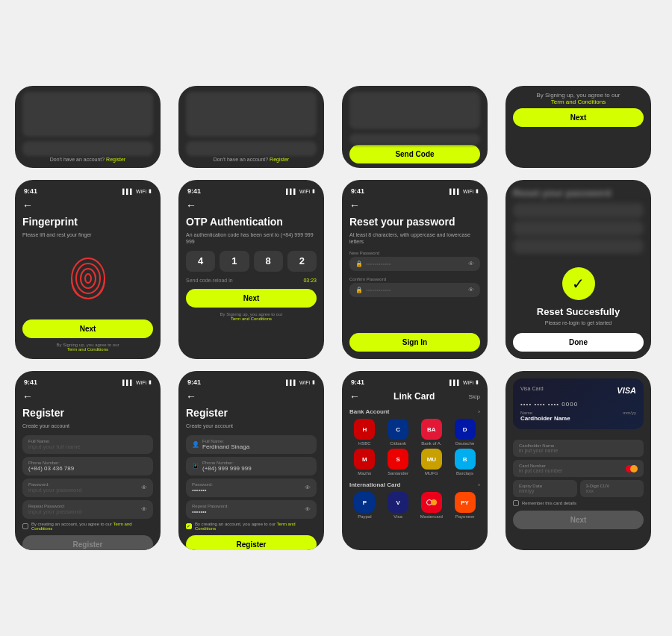 This screenshot has height=636, width=672. What do you see at coordinates (88, 328) in the screenshot?
I see `fingerprint-next-button: Next` at bounding box center [88, 328].